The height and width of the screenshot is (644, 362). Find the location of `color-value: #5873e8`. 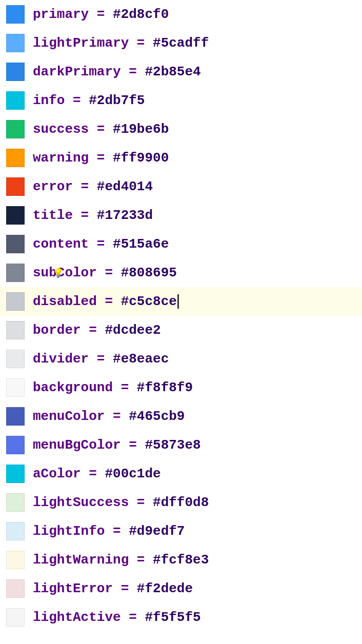

color-value: #5873e8 is located at coordinates (172, 445).